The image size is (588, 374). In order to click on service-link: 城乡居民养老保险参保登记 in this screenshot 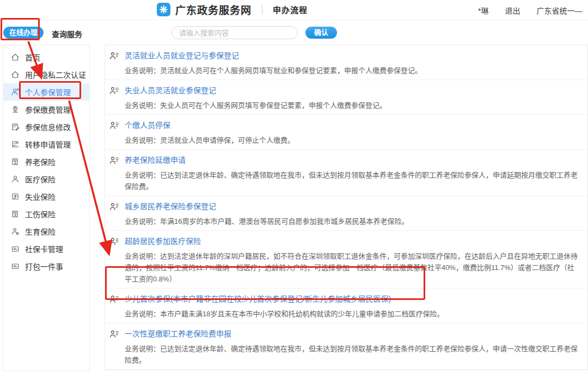, I will do `click(170, 206)`.